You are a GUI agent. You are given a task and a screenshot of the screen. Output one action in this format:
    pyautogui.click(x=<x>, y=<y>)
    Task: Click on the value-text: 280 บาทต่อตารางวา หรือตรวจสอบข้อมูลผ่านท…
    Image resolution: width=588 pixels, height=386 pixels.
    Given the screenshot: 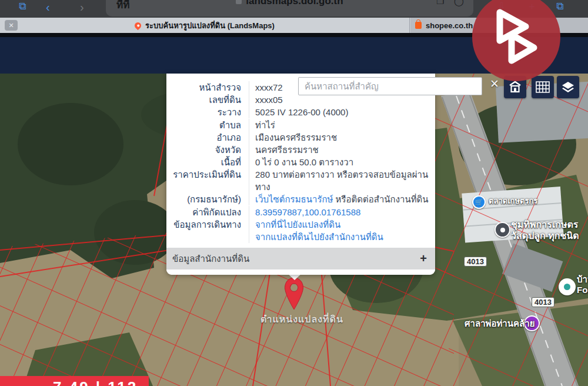 What is the action you would take?
    pyautogui.click(x=342, y=181)
    